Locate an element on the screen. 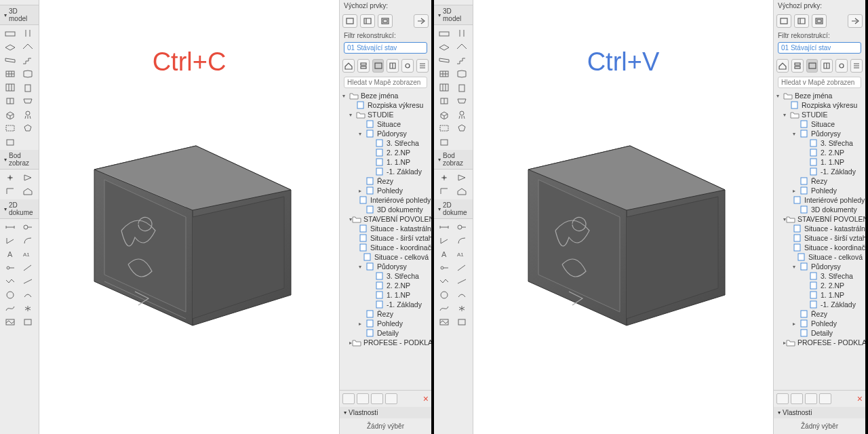 The height and width of the screenshot is (434, 868). tool-skylight-icon is located at coordinates (28, 101).